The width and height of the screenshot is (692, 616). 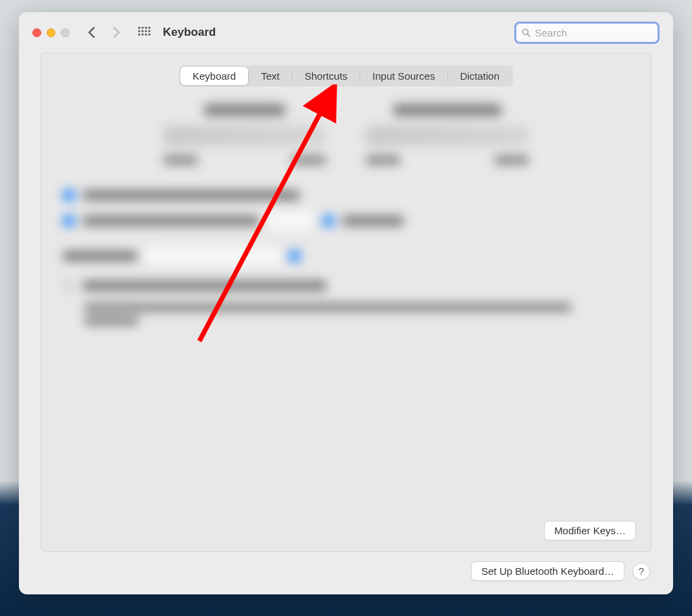 What do you see at coordinates (547, 571) in the screenshot?
I see `bluetooth-keyboard-button: Set Up Bluetooth Keyboard…` at bounding box center [547, 571].